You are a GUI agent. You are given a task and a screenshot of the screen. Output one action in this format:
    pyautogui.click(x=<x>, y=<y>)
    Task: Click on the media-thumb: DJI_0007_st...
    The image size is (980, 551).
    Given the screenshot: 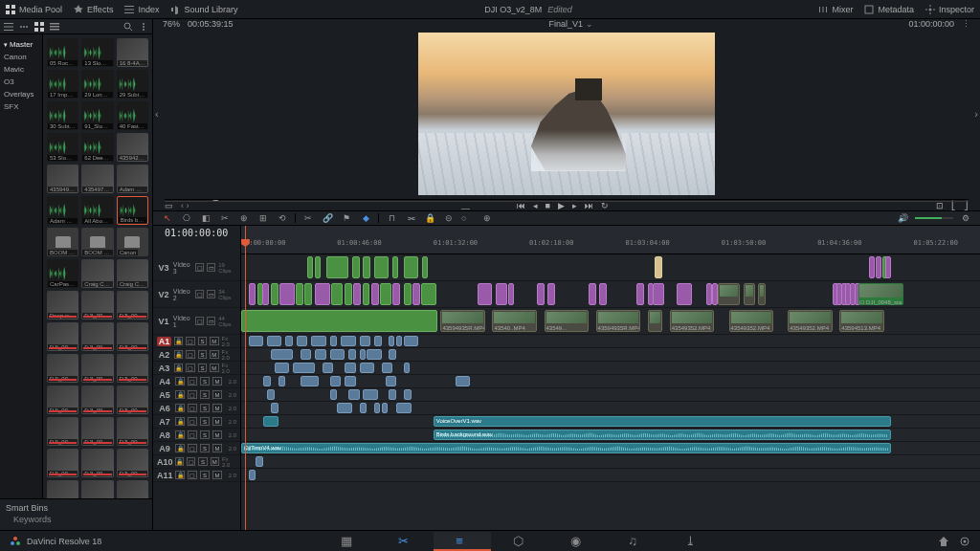 What is the action you would take?
    pyautogui.click(x=98, y=368)
    